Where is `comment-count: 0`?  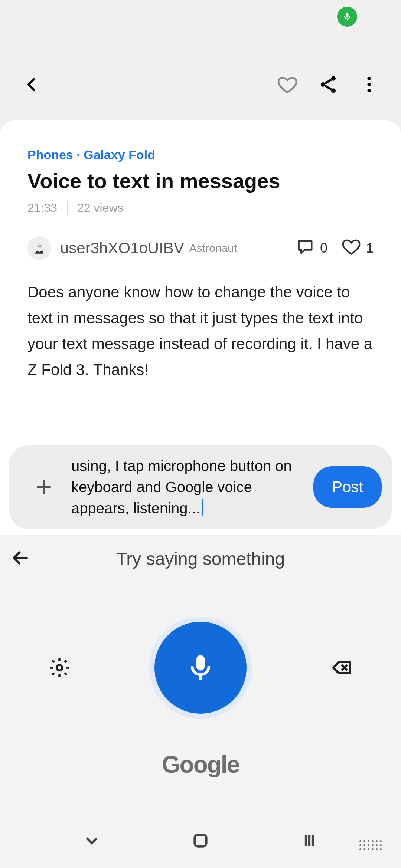 comment-count: 0 is located at coordinates (324, 248).